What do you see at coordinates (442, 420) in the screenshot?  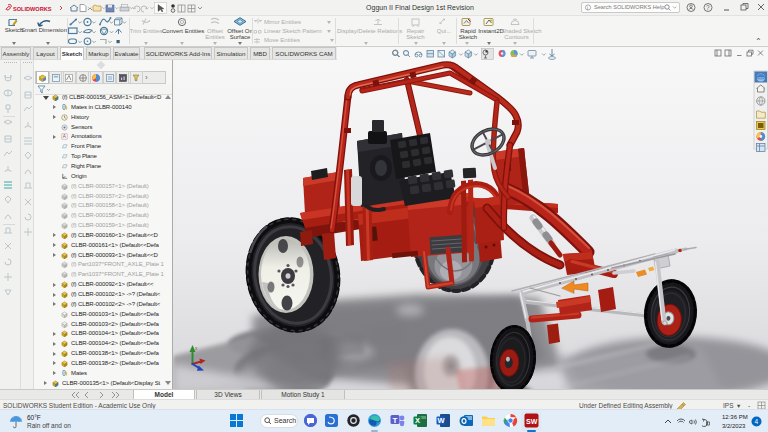 I see `svg-text: W` at bounding box center [442, 420].